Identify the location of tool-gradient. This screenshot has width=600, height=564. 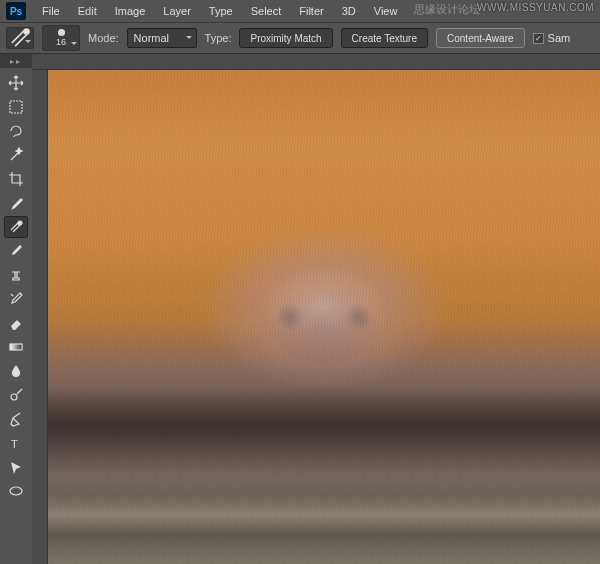
(16, 347).